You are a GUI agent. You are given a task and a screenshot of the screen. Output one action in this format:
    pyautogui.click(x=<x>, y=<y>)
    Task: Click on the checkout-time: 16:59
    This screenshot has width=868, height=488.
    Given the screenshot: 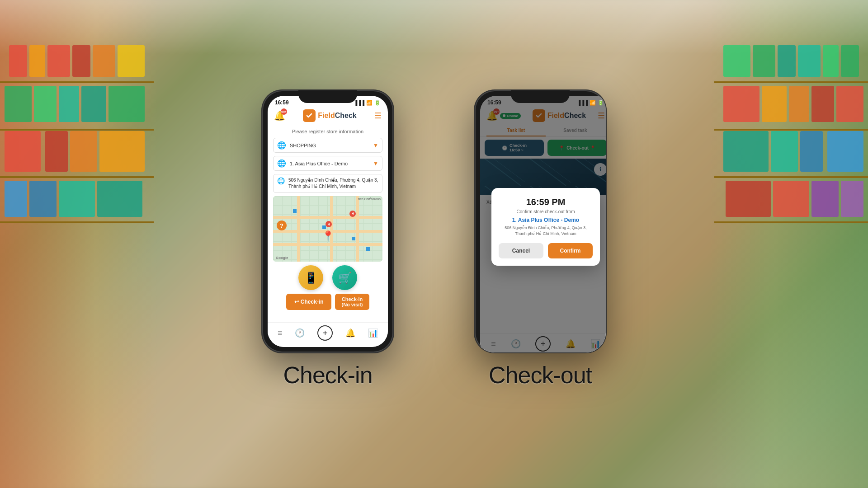 What is the action you would take?
    pyautogui.click(x=495, y=103)
    